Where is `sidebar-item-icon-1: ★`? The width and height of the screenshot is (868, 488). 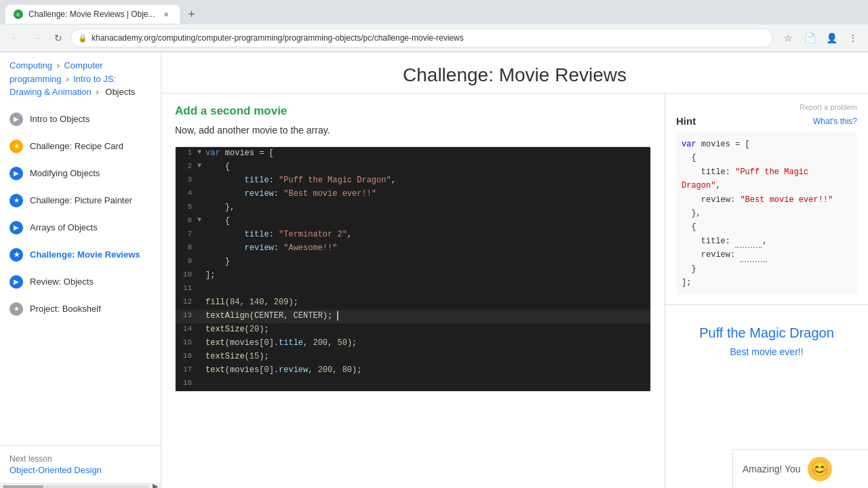 sidebar-item-icon-1: ★ is located at coordinates (16, 146).